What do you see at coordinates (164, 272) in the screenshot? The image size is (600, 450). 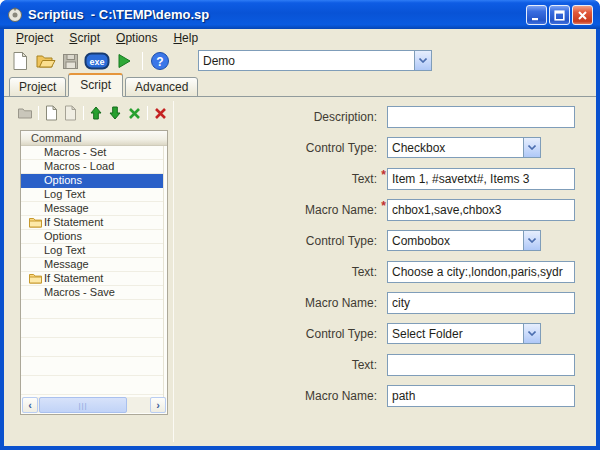 I see `column-divider` at bounding box center [164, 272].